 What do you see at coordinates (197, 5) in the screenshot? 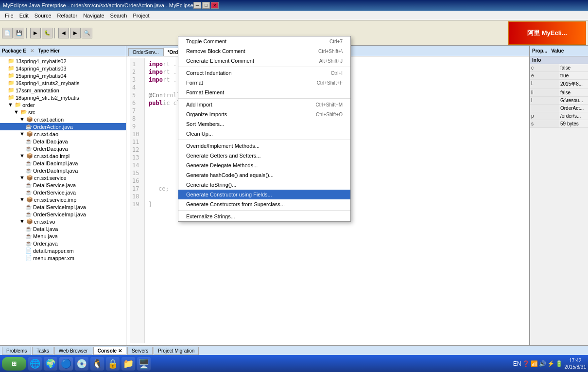
I see `minimize-button: ─` at bounding box center [197, 5].